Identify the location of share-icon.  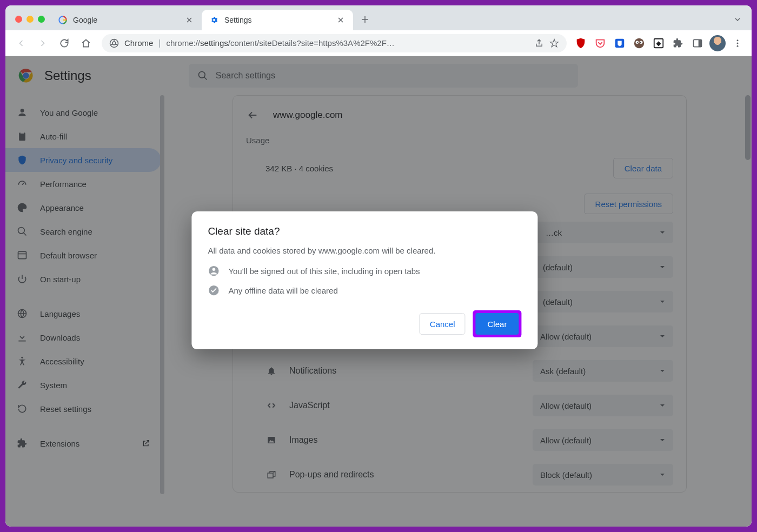
(539, 43).